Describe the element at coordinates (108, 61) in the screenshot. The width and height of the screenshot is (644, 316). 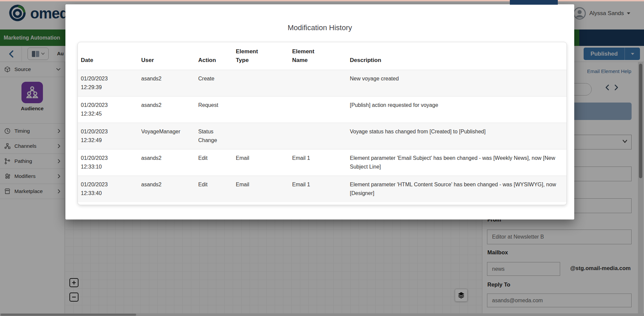
I see `column-header-date: Date` at that location.